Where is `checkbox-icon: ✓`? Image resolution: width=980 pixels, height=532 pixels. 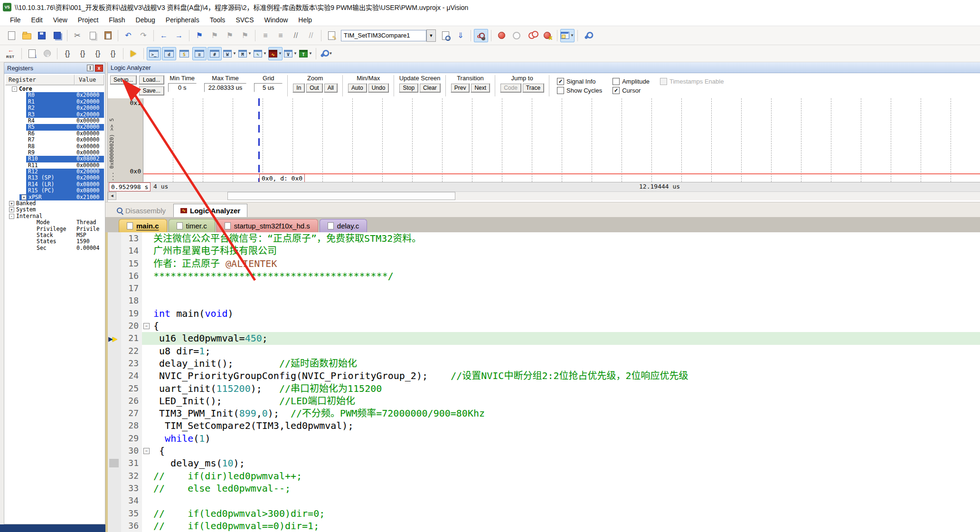 checkbox-icon: ✓ is located at coordinates (560, 82).